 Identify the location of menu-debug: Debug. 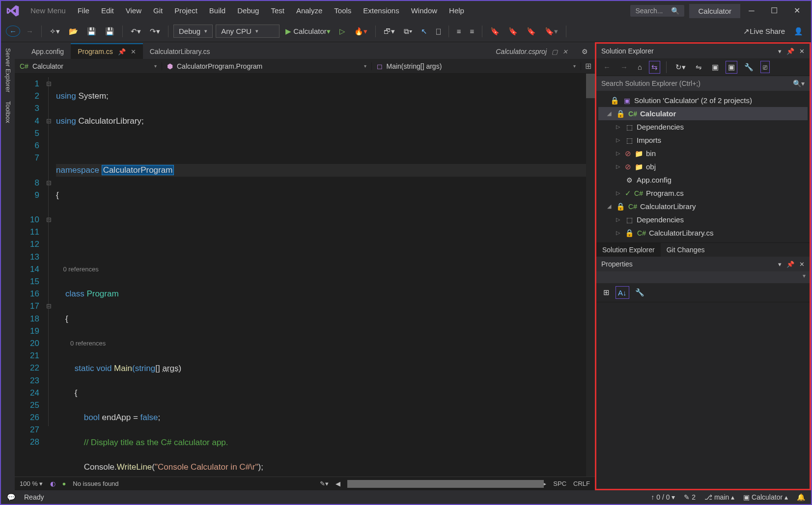
(248, 11).